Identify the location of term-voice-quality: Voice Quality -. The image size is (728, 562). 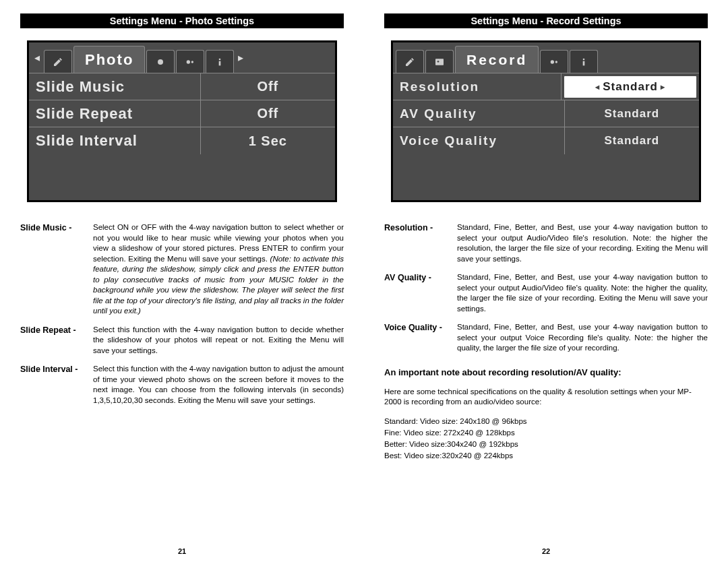
(421, 338).